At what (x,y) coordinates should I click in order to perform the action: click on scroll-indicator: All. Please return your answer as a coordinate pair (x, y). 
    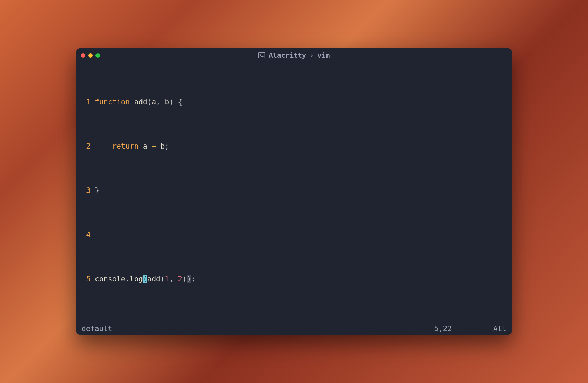
    Looking at the image, I should click on (500, 329).